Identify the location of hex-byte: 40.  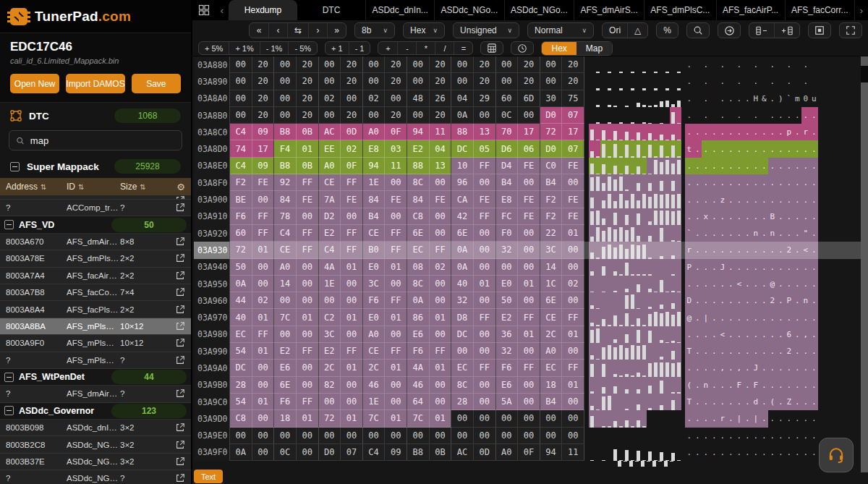
(242, 317).